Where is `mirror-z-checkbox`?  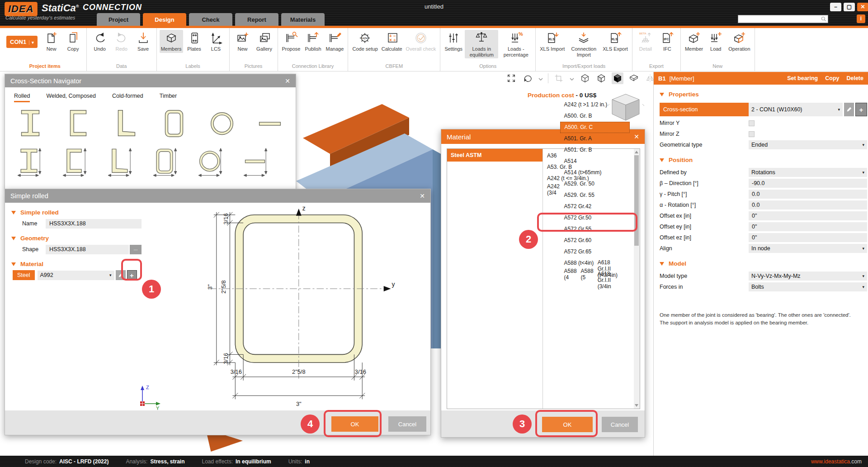
mirror-z-checkbox is located at coordinates (751, 134).